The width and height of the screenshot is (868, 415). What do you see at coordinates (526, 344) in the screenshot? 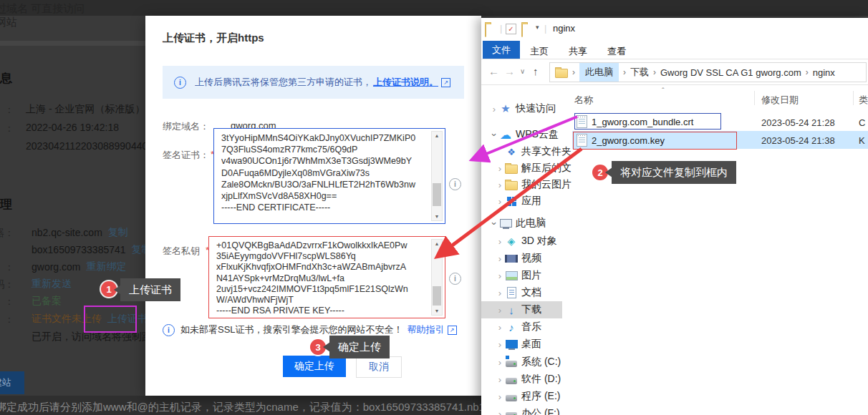
I see `sidebar-item-desktop: › 桌面` at bounding box center [526, 344].